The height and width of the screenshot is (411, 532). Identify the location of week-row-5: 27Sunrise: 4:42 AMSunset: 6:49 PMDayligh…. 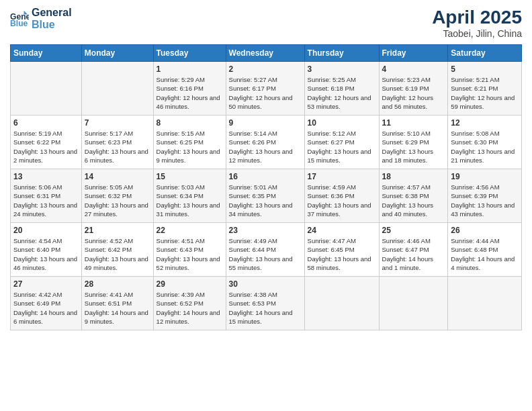
(266, 304).